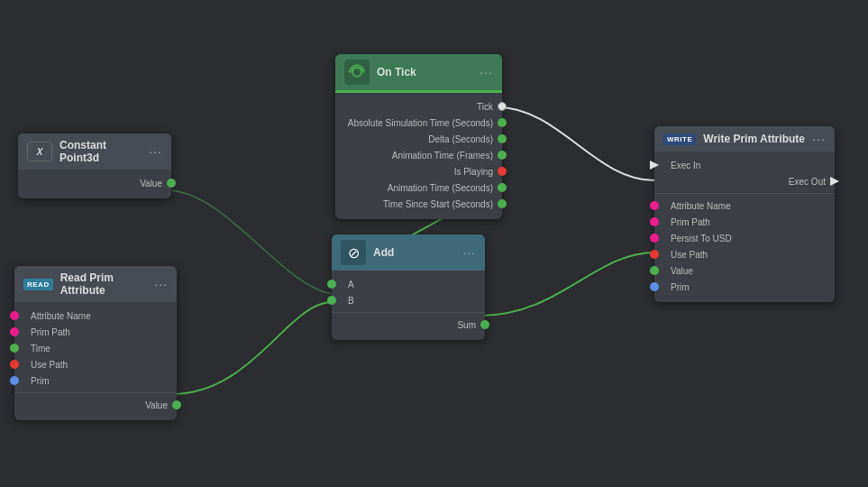 The height and width of the screenshot is (487, 868). I want to click on add-body: A B Sum, so click(408, 305).